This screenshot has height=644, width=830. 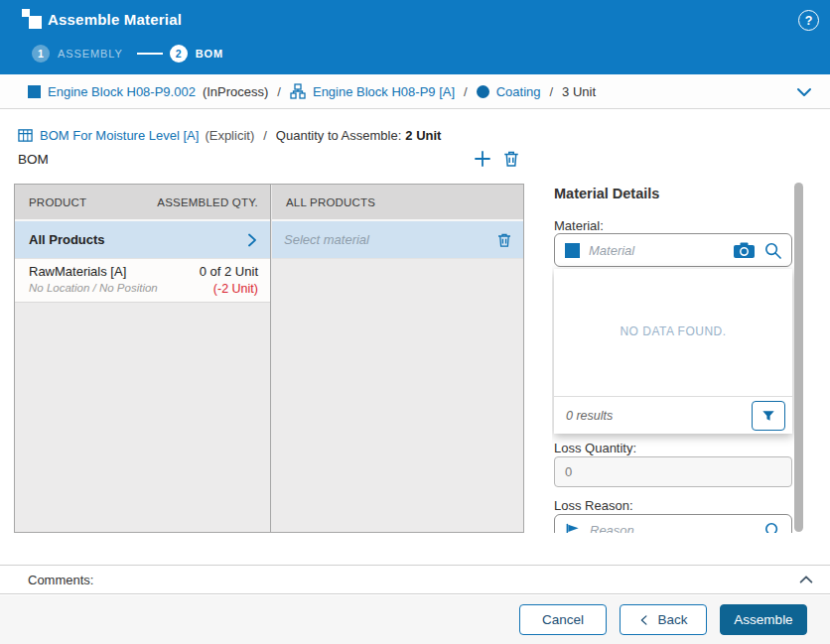 What do you see at coordinates (143, 240) in the screenshot?
I see `table-row-all-products: All Products` at bounding box center [143, 240].